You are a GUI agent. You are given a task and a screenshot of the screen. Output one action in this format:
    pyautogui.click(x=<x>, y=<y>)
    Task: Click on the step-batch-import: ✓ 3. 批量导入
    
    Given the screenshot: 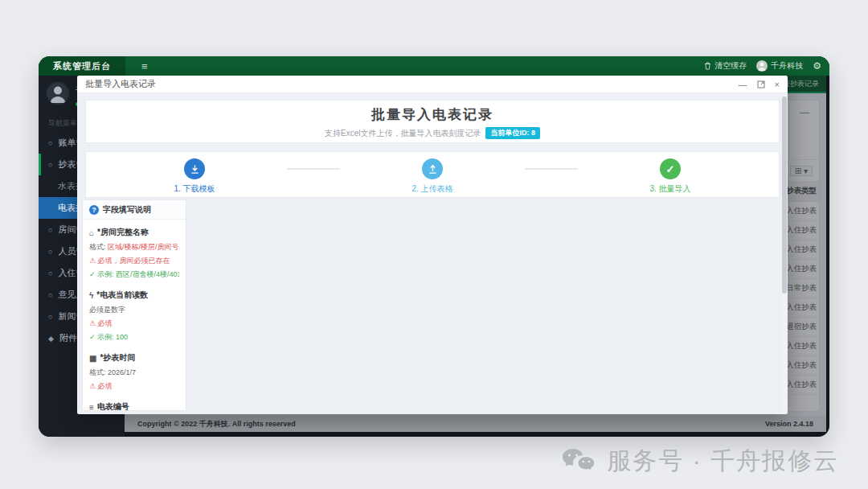 What is the action you would take?
    pyautogui.click(x=670, y=177)
    